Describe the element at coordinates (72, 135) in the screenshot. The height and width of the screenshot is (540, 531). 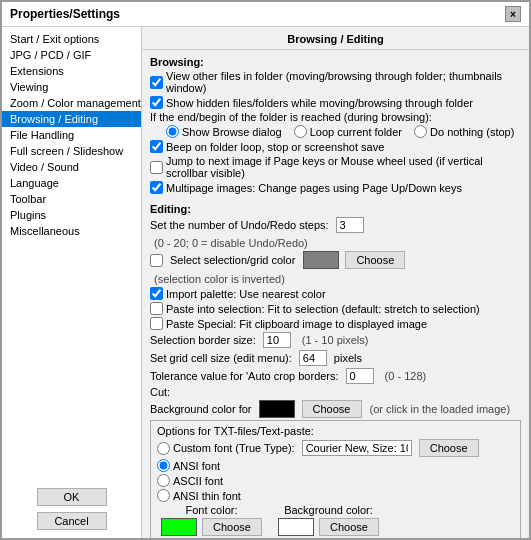
I see `sidebar-item-file-handling: File Handling` at that location.